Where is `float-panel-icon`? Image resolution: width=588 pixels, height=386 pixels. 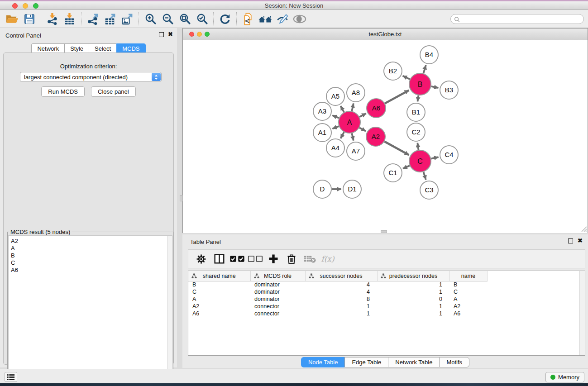
float-panel-icon is located at coordinates (161, 34).